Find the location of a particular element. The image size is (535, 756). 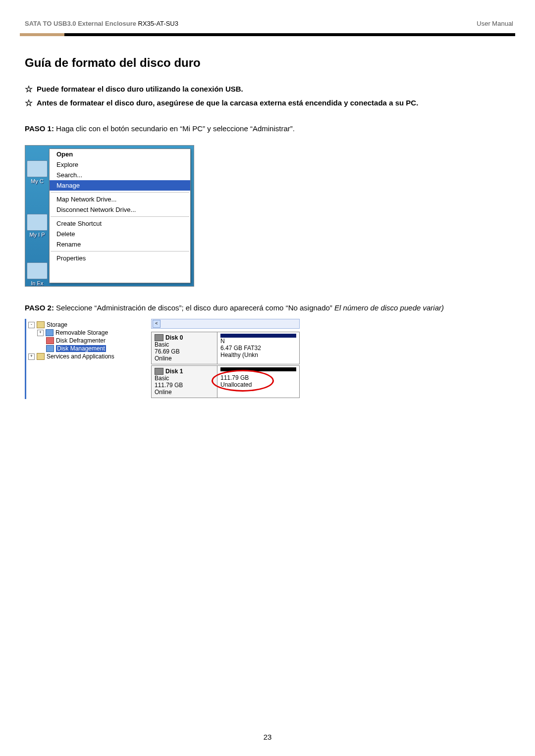

disk-management-pane: < Disk 0 Basic 76.69 GB Online N 6.47 GB… is located at coordinates (225, 359).